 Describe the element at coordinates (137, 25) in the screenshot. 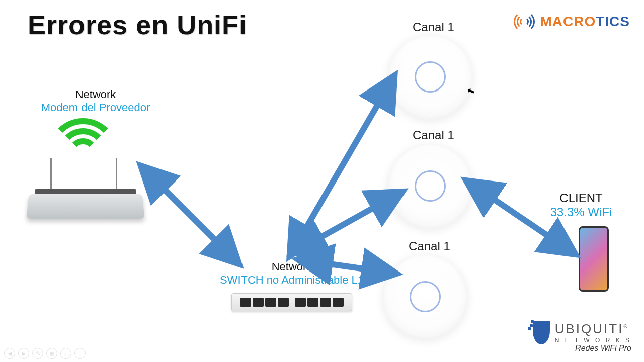

I see `slide-title: Errores en UniFi` at that location.